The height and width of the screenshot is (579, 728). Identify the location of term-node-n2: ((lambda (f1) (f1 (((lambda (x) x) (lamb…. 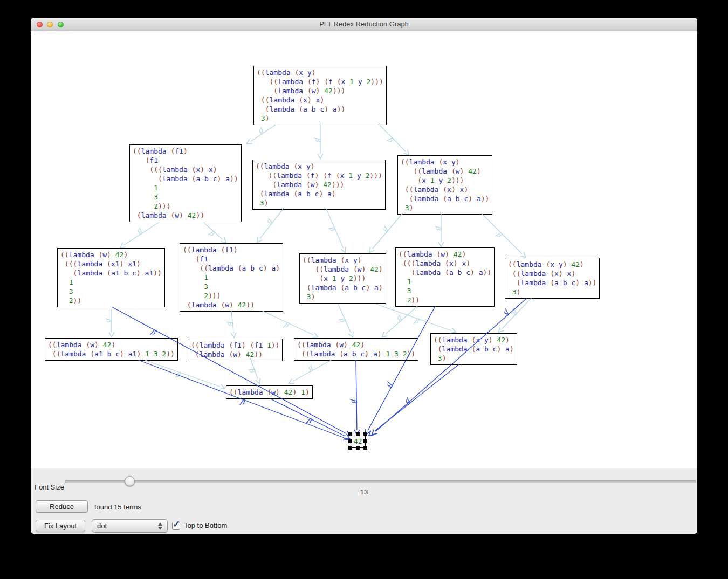
(186, 183).